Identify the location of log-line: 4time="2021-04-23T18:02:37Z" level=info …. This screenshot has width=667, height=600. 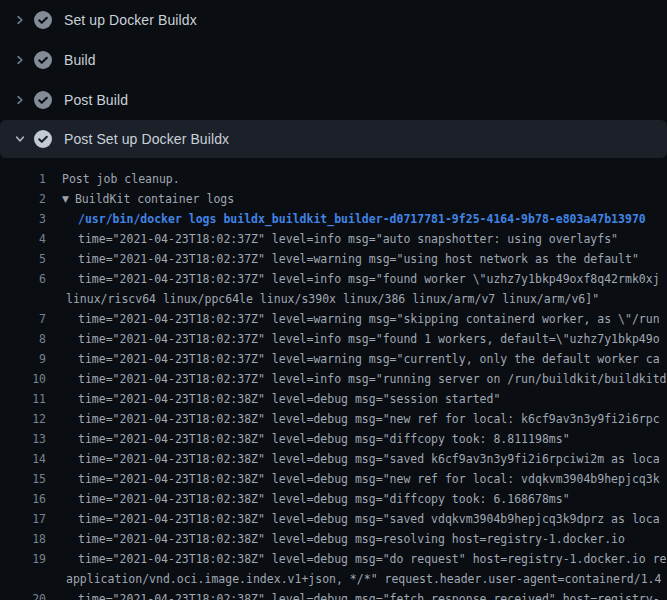
(334, 239).